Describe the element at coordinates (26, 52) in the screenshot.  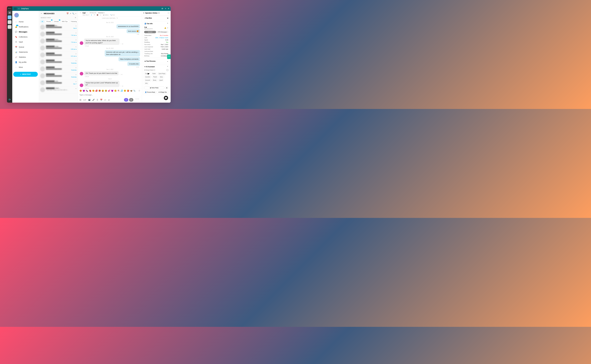
I see `sidebar-item-statements: 📊Statements` at that location.